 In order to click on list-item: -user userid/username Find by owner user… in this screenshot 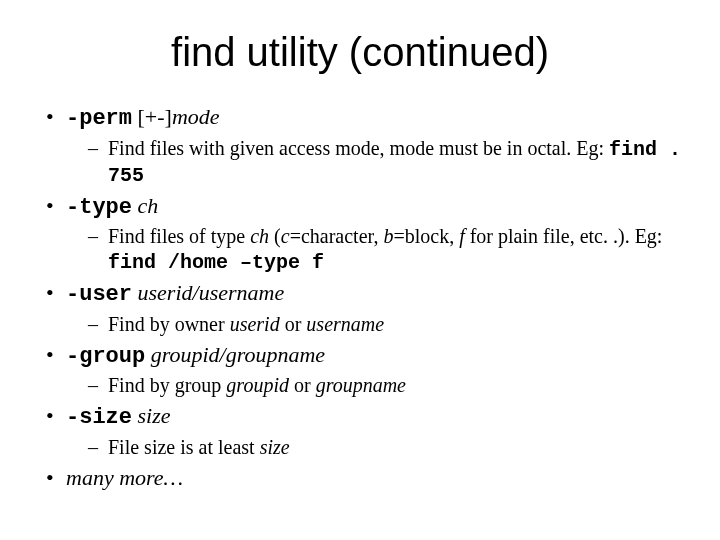, I will do `click(364, 308)`.